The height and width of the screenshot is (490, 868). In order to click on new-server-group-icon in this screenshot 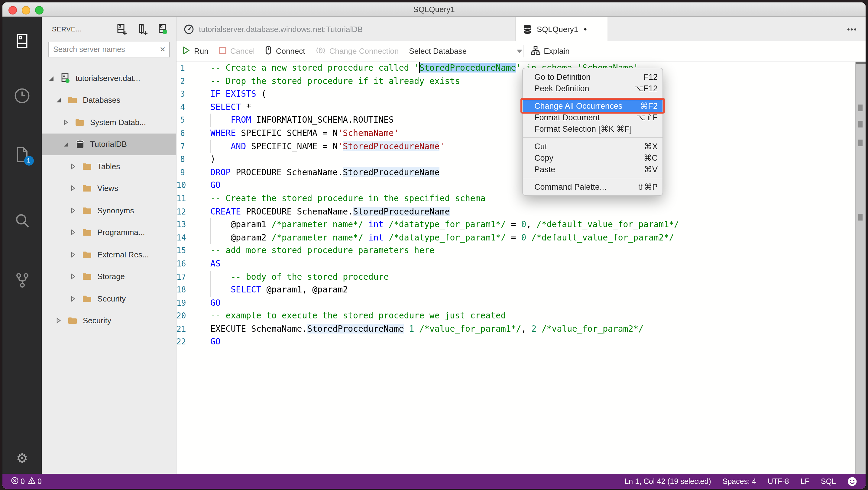, I will do `click(142, 29)`.